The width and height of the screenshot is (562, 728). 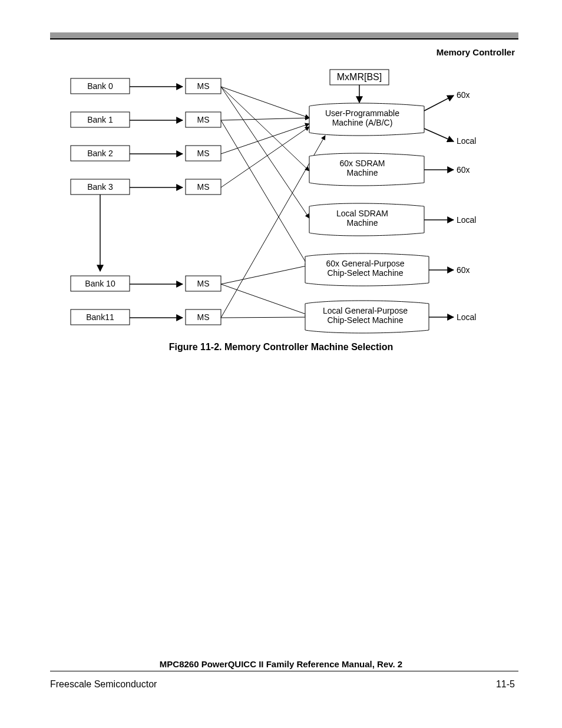 I want to click on bank-row-0: Bank 0 MS, so click(x=146, y=86).